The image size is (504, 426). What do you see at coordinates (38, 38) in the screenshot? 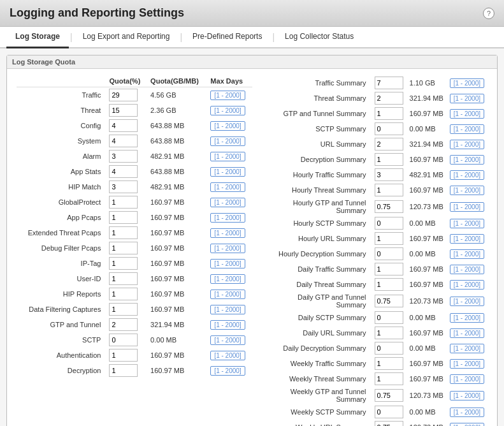
I see `tab-log-storage: Log Storage` at bounding box center [38, 38].